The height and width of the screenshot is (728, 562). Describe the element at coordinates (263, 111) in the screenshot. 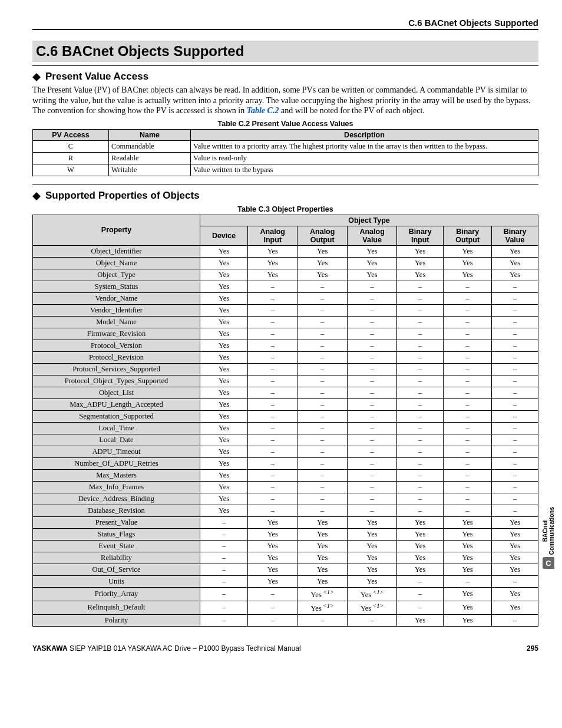

I see `table-ref-link: Table C.2` at that location.